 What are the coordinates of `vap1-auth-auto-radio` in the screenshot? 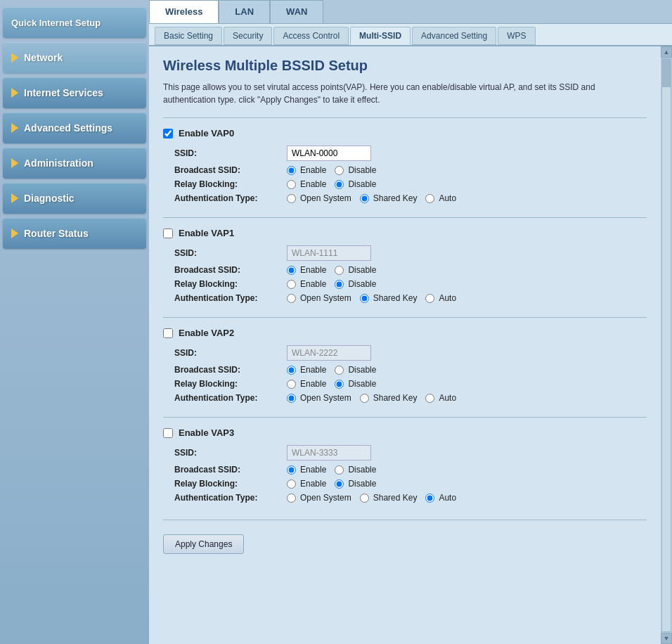 It's located at (430, 298).